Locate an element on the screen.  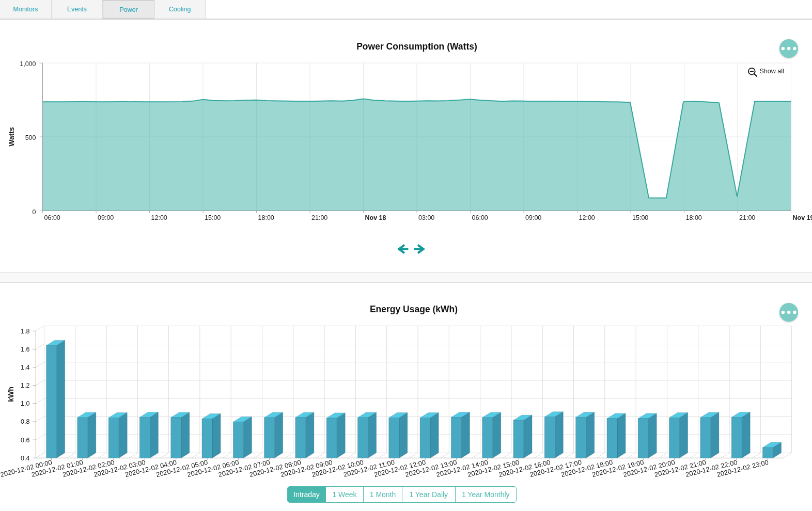
svg-text: 0.6 is located at coordinates (25, 440).